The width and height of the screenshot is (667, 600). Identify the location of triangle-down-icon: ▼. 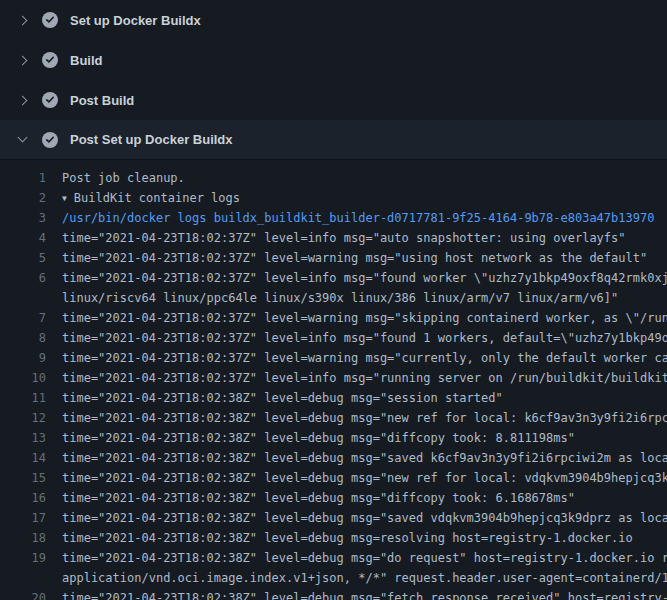
(64, 198).